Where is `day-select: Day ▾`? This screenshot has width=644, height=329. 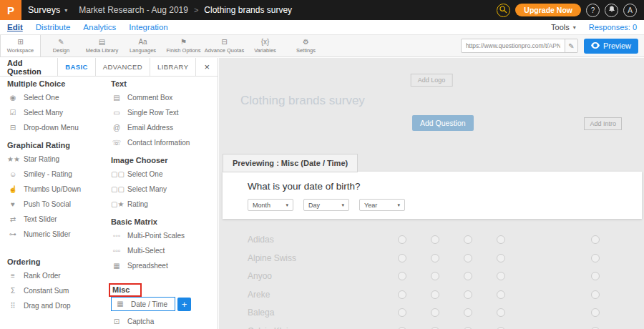
day-select: Day ▾ is located at coordinates (326, 205).